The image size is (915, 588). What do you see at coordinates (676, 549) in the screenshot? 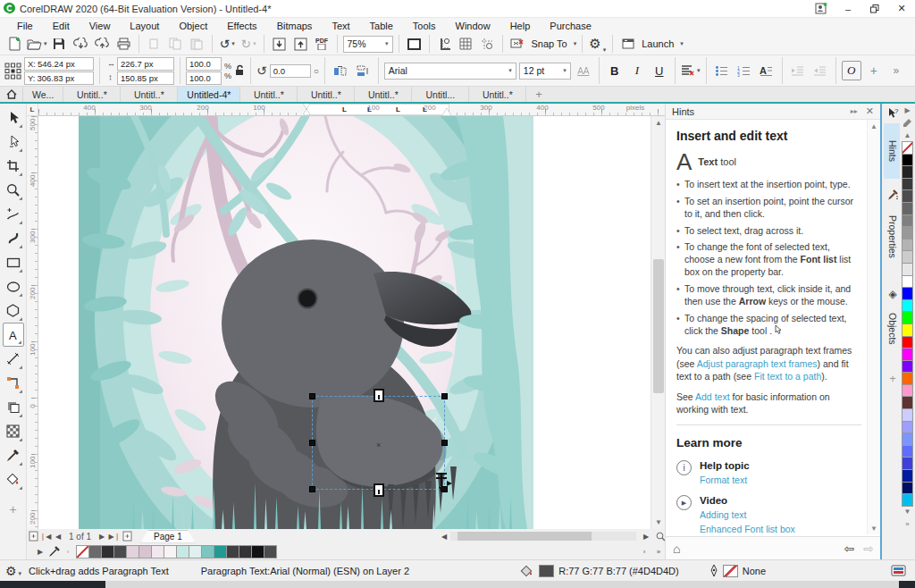
I see `hints-home-icon: ⌂` at bounding box center [676, 549].